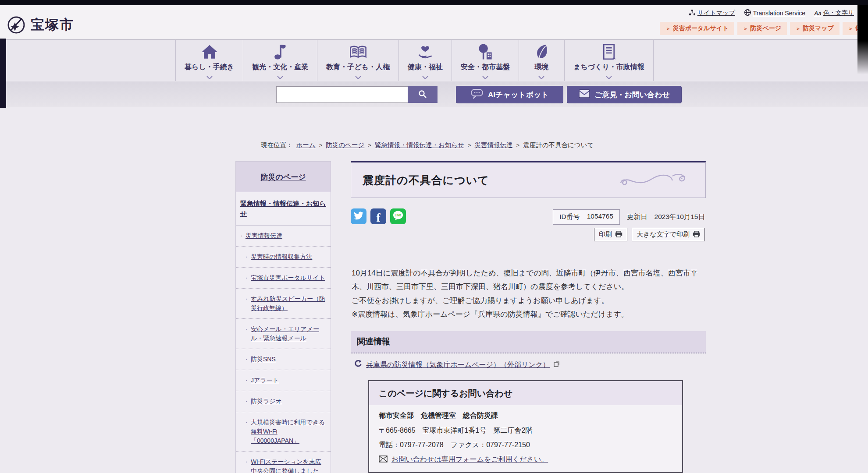 Image resolution: width=868 pixels, height=473 pixels. Describe the element at coordinates (815, 28) in the screenshot. I see `bousai-map-button: ＞防災マップ` at that location.